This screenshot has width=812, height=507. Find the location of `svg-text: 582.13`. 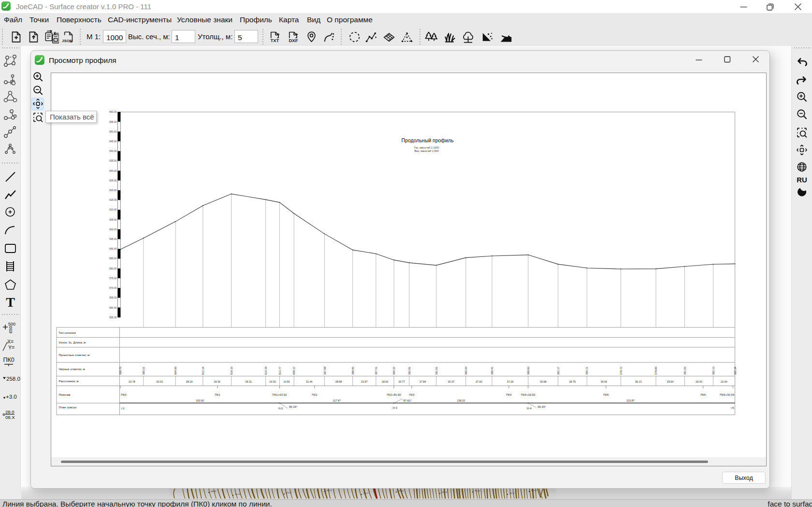

svg-text: 582.13 is located at coordinates (713, 371).